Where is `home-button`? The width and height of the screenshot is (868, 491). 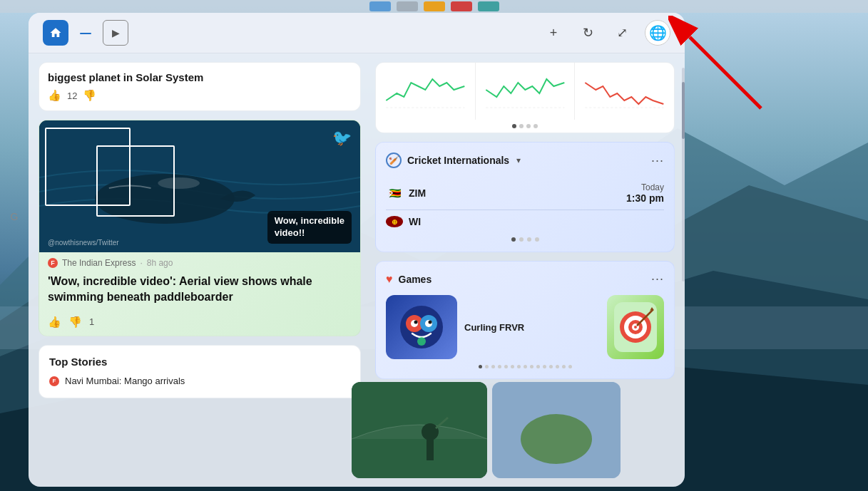
home-button is located at coordinates (56, 33).